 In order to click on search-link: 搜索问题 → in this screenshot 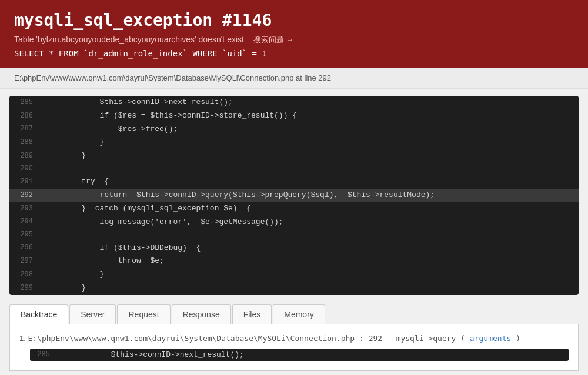, I will do `click(274, 40)`.